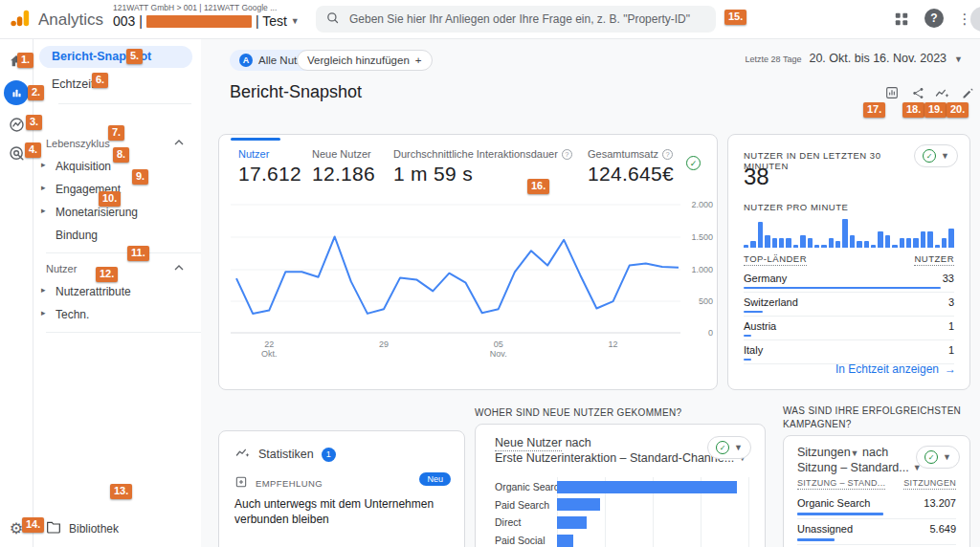 This screenshot has width=980, height=547. Describe the element at coordinates (296, 92) in the screenshot. I see `page-title: Bericht-Snapshot` at that location.